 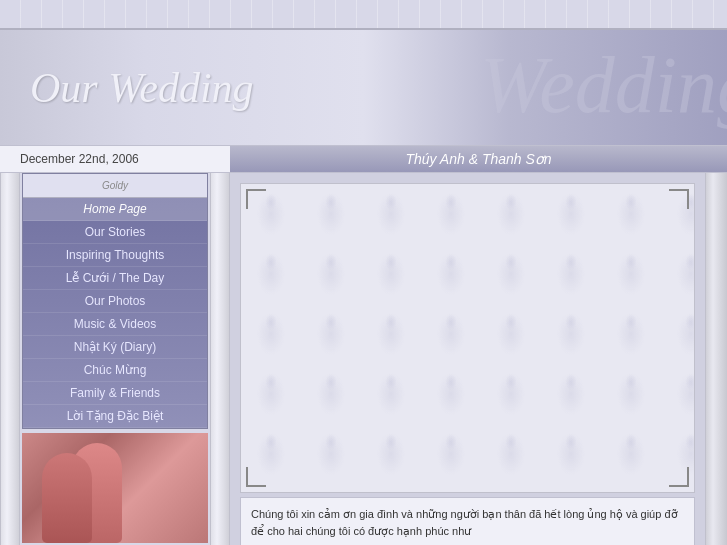 What do you see at coordinates (127, 88) in the screenshot?
I see `site-title: Our Wedding` at bounding box center [127, 88].